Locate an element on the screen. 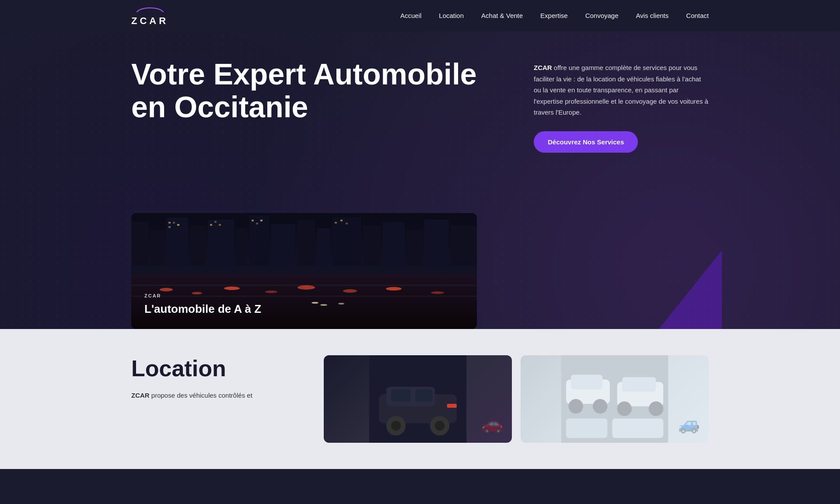 The image size is (840, 504). nav-item-accueil: Accueil is located at coordinates (411, 16).